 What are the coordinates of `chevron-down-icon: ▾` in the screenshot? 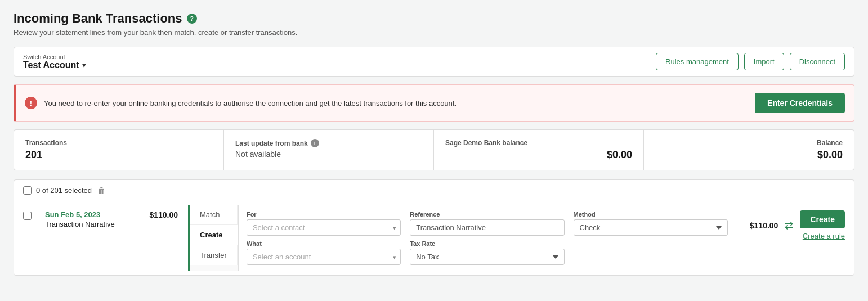 It's located at (84, 65).